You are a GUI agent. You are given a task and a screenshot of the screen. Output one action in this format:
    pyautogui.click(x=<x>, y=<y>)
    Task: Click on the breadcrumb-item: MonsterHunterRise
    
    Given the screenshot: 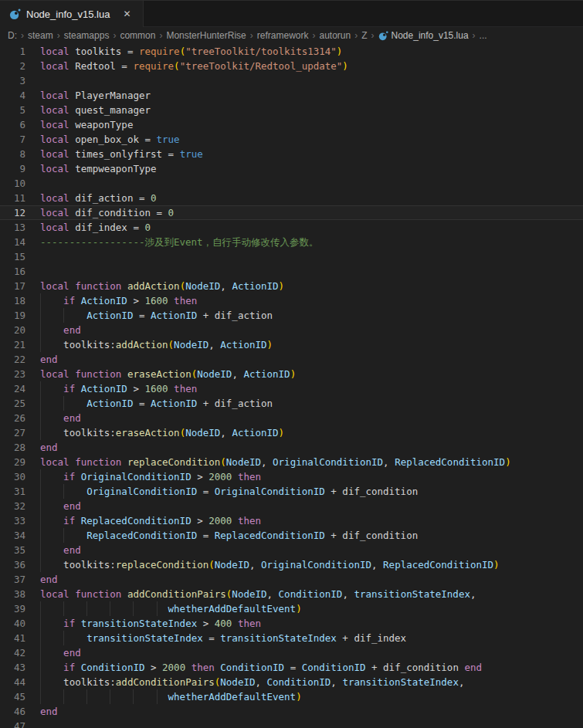 What is the action you would take?
    pyautogui.click(x=205, y=36)
    